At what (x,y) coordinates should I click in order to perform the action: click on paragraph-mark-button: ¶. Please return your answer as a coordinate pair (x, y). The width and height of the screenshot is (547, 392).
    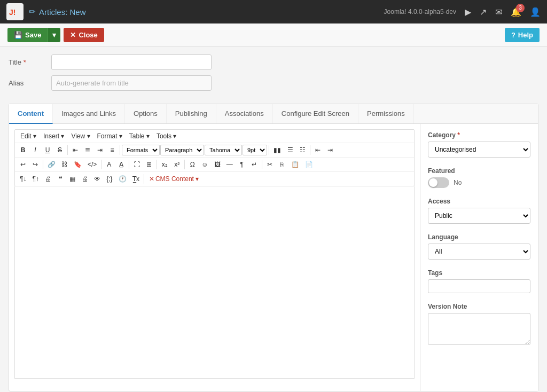
    Looking at the image, I should click on (242, 164).